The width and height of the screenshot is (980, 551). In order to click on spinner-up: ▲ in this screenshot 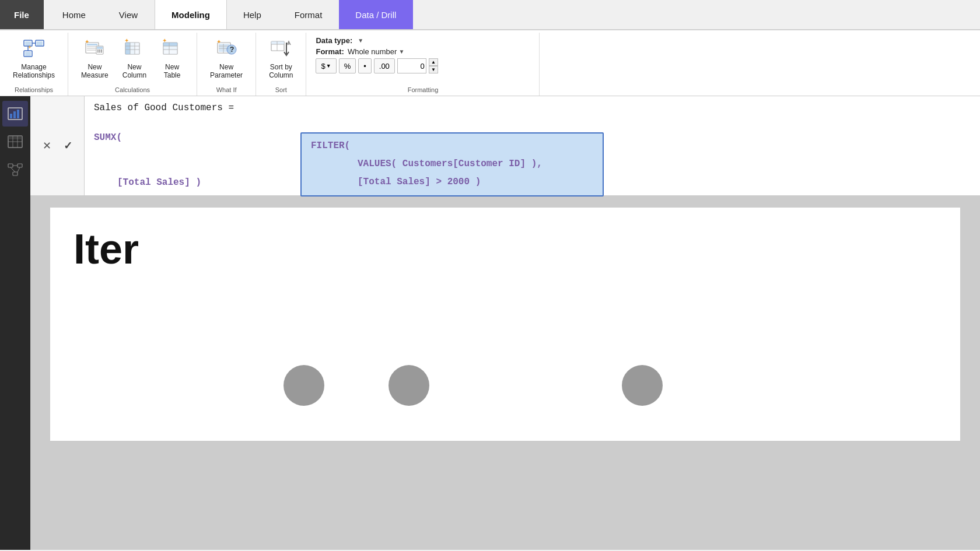, I will do `click(433, 62)`.